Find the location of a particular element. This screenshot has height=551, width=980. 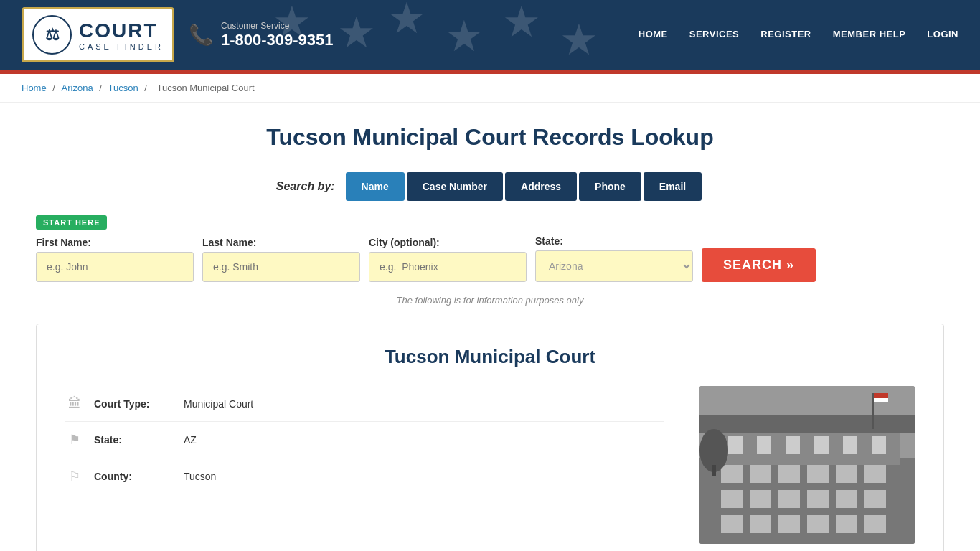

court-photo is located at coordinates (807, 465).